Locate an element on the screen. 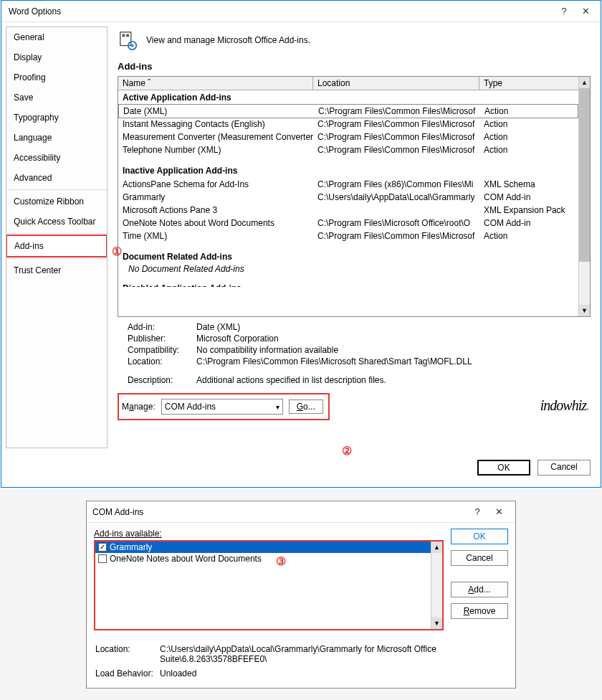  detail-addin-label: Add-in: is located at coordinates (162, 327).